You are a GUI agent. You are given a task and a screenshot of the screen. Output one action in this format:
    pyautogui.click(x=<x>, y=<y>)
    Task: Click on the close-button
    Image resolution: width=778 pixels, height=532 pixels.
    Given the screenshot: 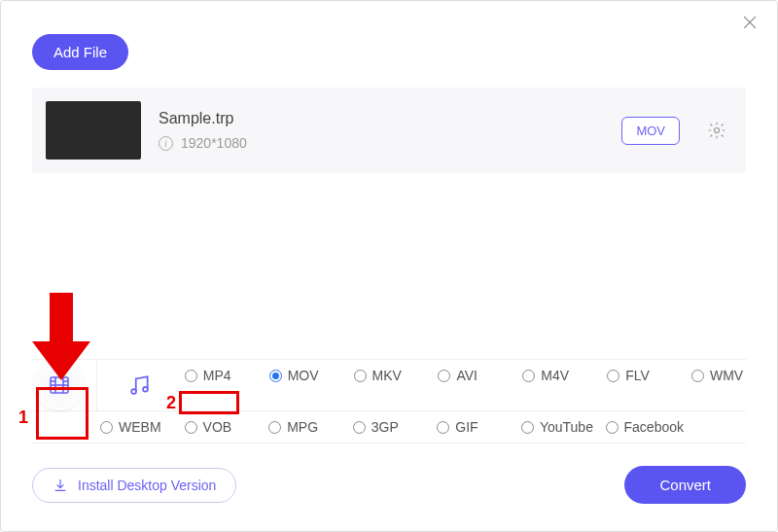 What is the action you would take?
    pyautogui.click(x=750, y=24)
    